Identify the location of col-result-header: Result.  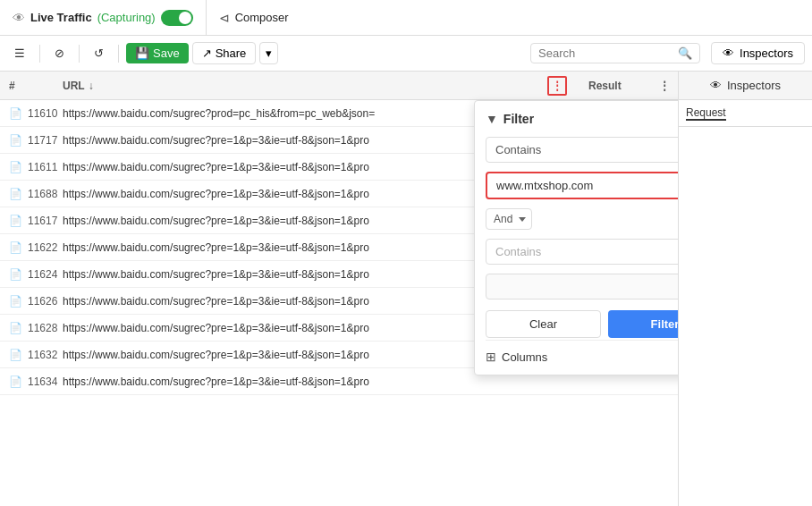
(615, 86).